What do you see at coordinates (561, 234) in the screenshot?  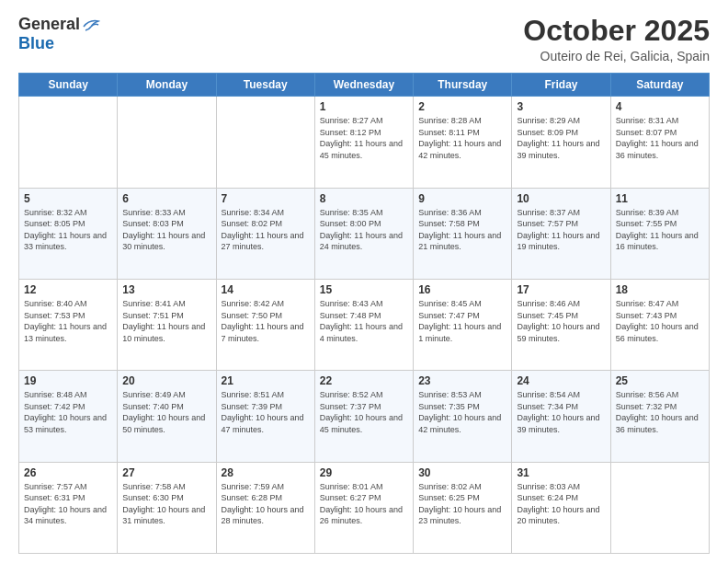 I see `table-row: 10Sunrise: 8:37 AMSunset: 7:57 PMDayligh…` at bounding box center [561, 234].